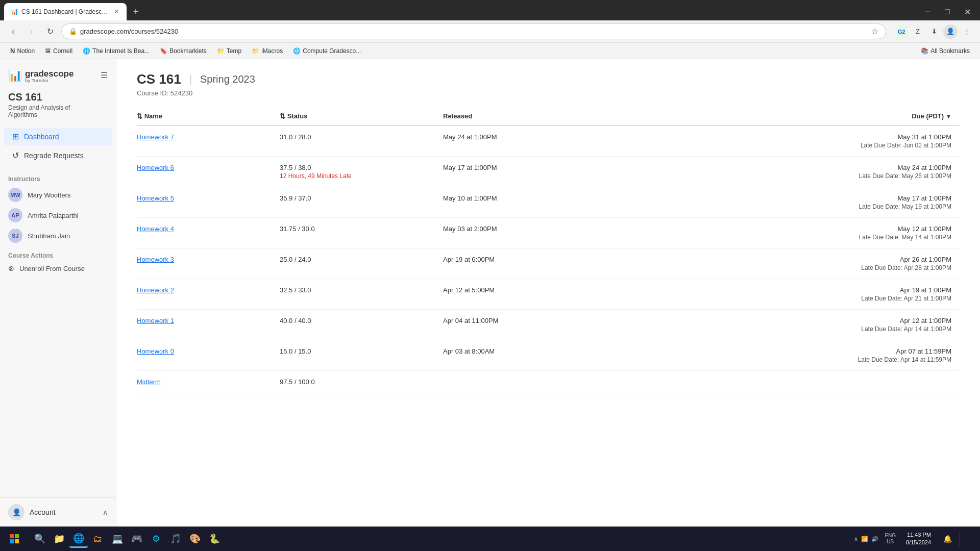  I want to click on due-main-5: Apr 19 at 1:00PM, so click(774, 290).